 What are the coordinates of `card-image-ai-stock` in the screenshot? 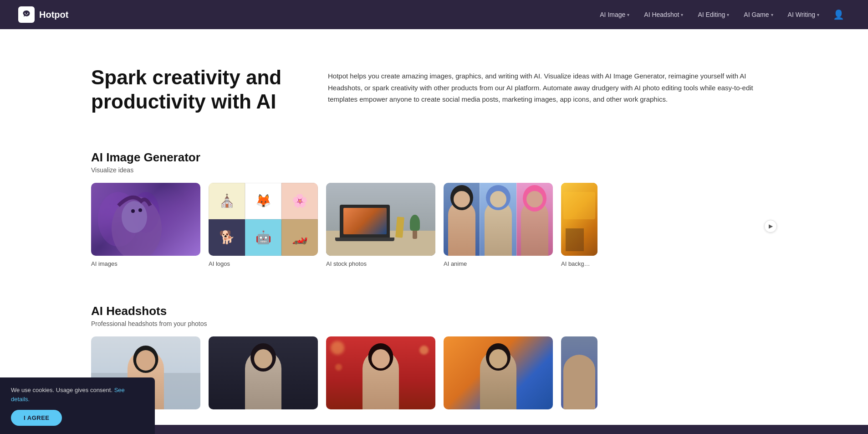 It's located at (381, 219).